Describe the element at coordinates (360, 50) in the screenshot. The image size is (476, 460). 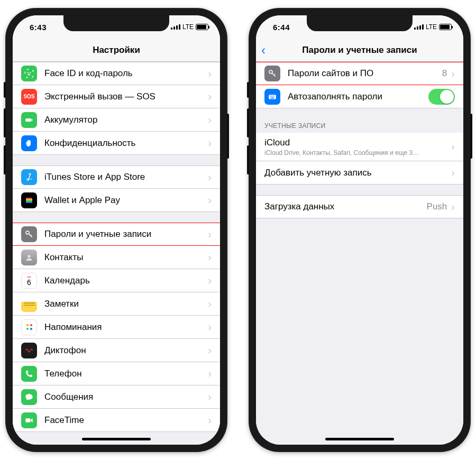
I see `nav-title: Пароли и учетные записи` at that location.